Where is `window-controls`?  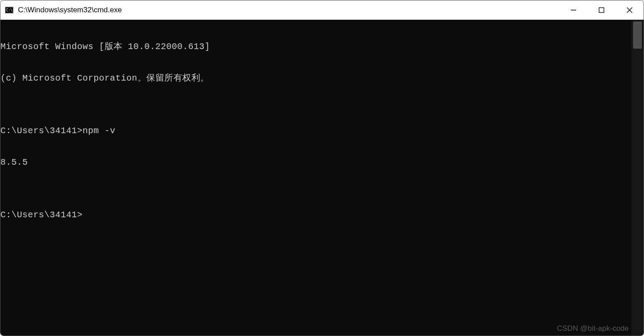
window-controls is located at coordinates (602, 10).